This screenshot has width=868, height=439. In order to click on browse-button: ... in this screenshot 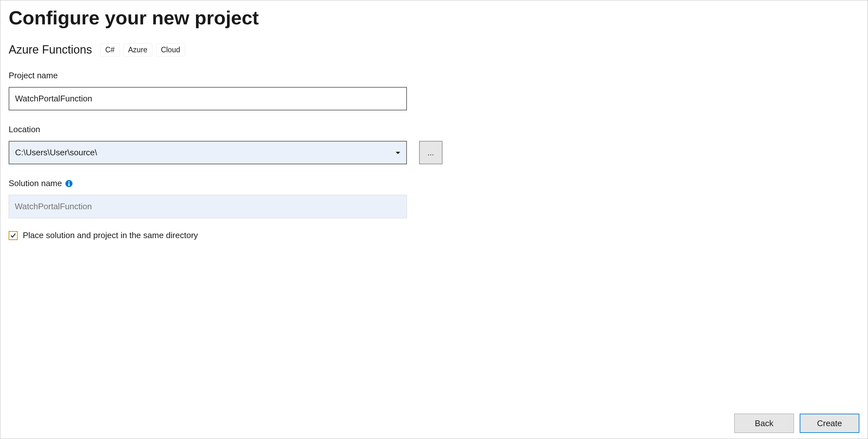, I will do `click(431, 152)`.